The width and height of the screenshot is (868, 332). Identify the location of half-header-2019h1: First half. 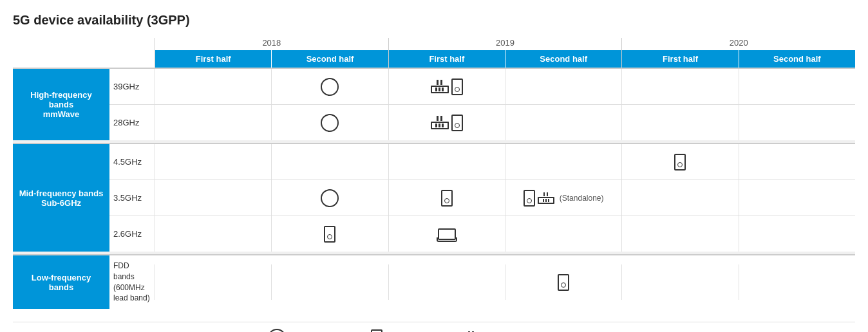
(447, 59).